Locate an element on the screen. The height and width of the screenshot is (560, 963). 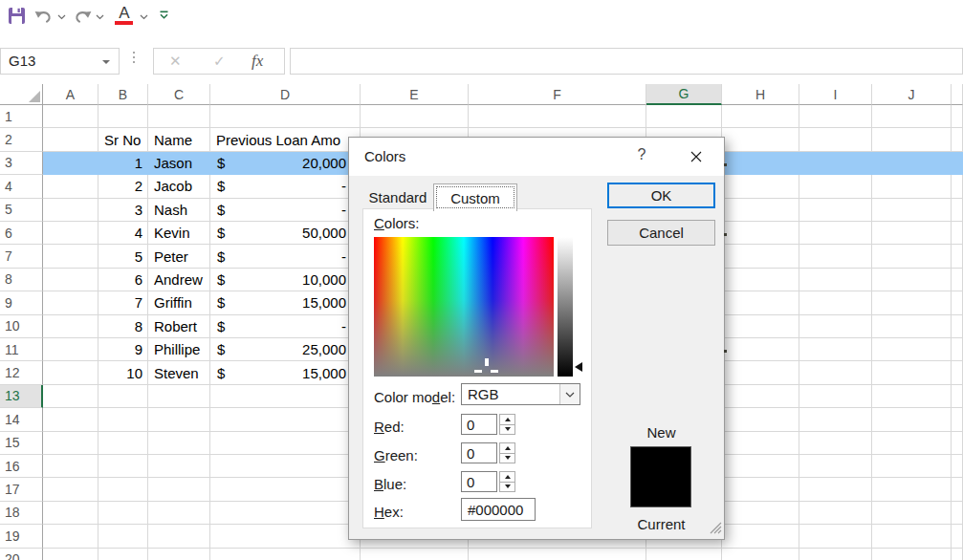
row-header-12: 12 is located at coordinates (21, 373).